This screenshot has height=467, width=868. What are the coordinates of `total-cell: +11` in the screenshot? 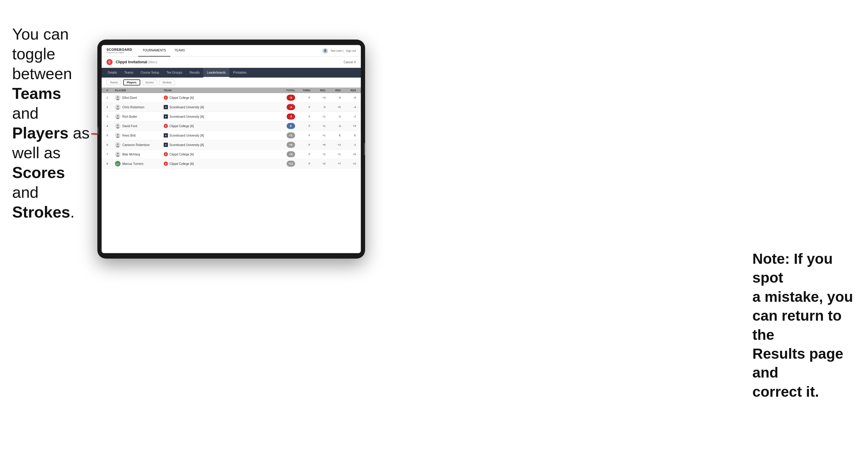 It's located at (284, 164).